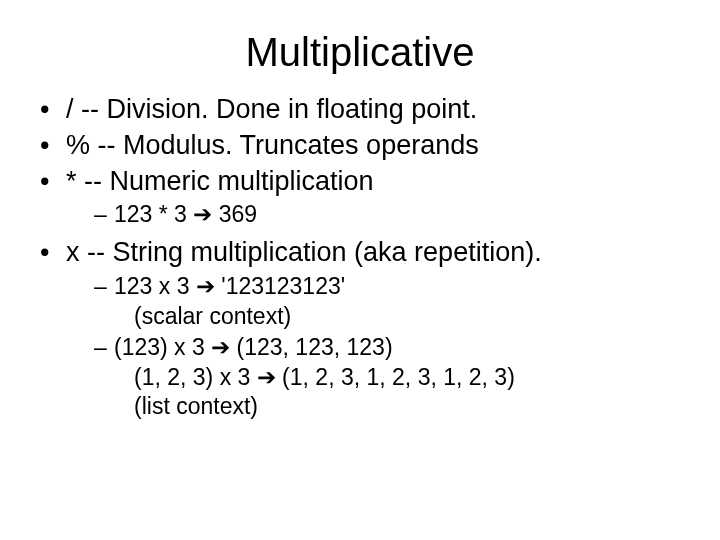 This screenshot has width=720, height=540. What do you see at coordinates (402, 407) in the screenshot?
I see `text: (list context)` at bounding box center [402, 407].